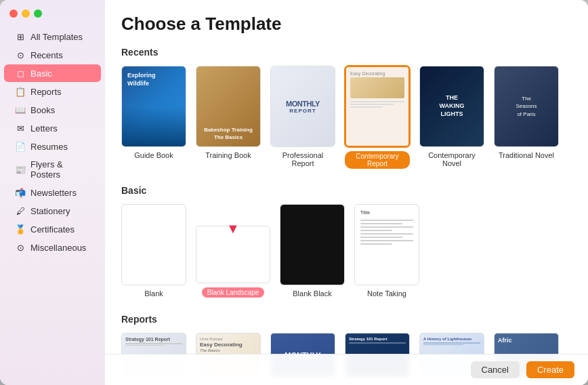  I want to click on note-title-line: Title, so click(387, 213).